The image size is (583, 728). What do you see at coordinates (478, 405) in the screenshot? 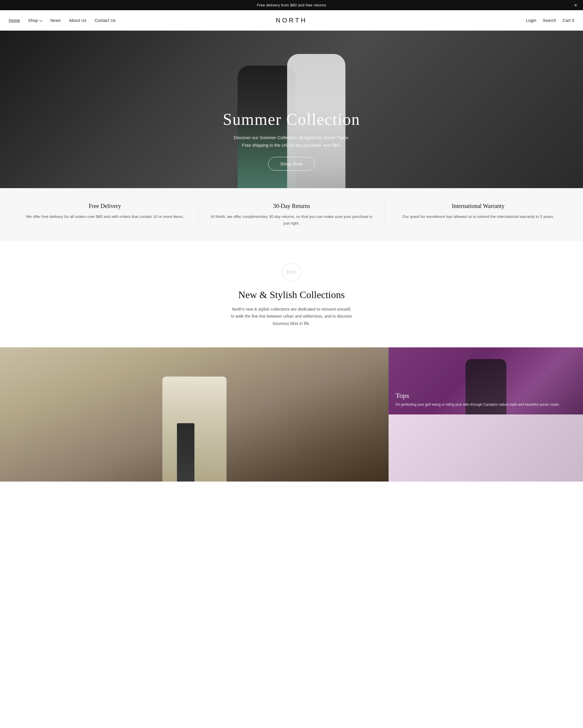
I see `tops-desc: It's perfecting your golf swing or ridin…` at bounding box center [478, 405].